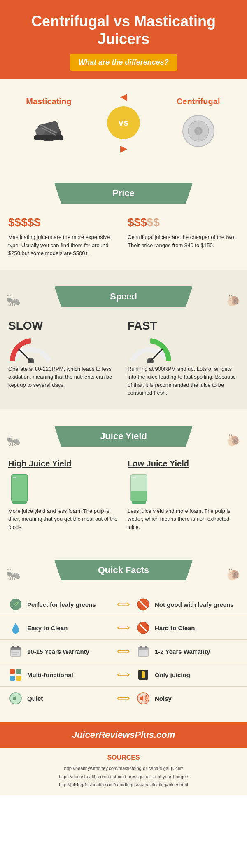  Describe the element at coordinates (124, 735) in the screenshot. I see `site-name: JuicerReviewsPlus.com` at that location.